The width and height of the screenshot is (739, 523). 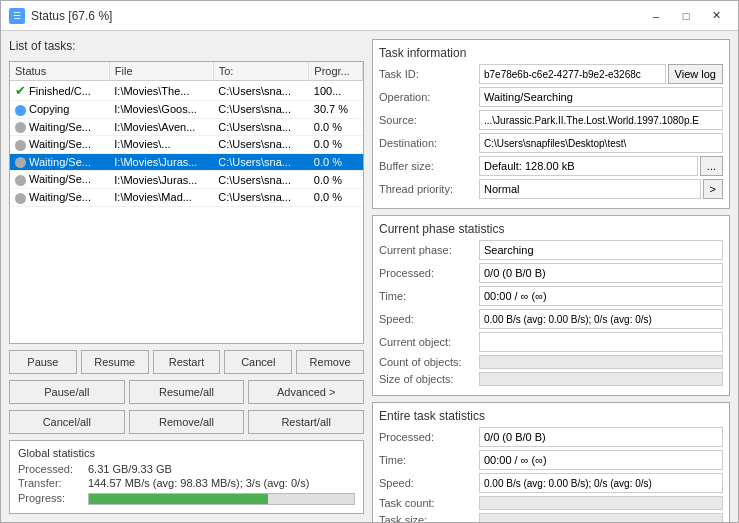 What do you see at coordinates (178, 499) in the screenshot?
I see `progress-bar-fill` at bounding box center [178, 499].